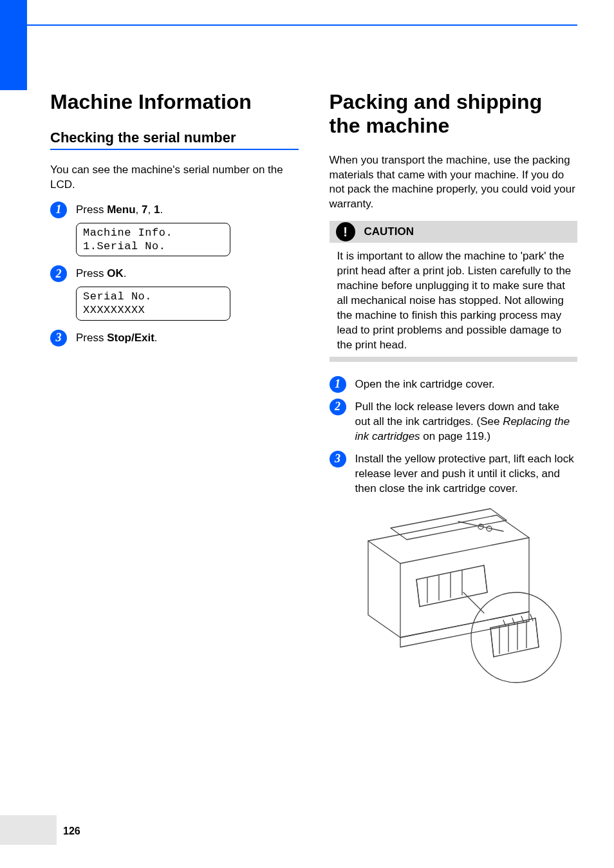 Image resolution: width=614 pixels, height=868 pixels. I want to click on caution-footer-bar, so click(454, 359).